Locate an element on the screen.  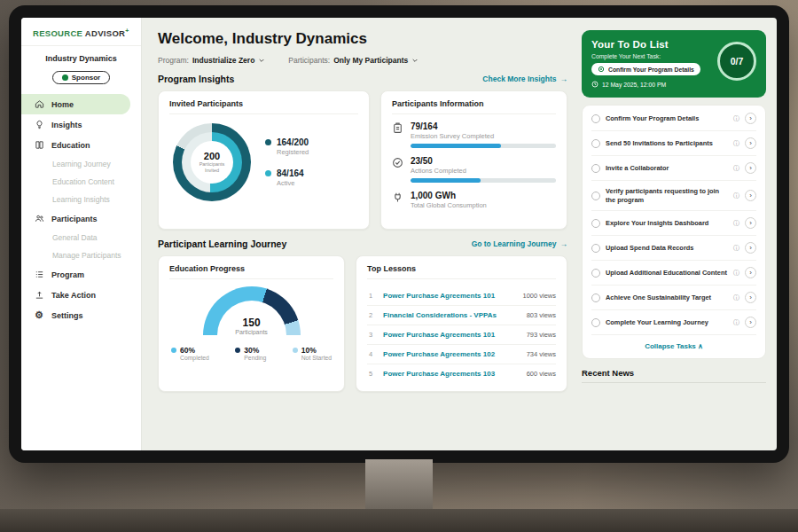
sidebar-item-learning-insights: Learning Insights is located at coordinates (82, 200).